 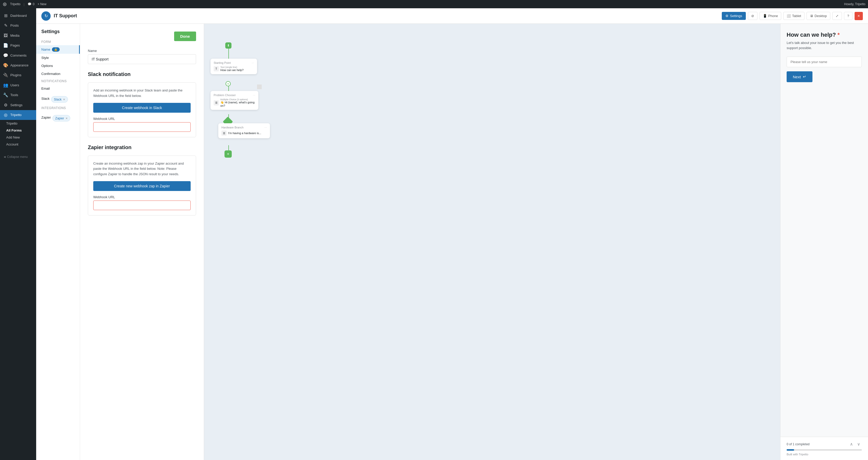 I want to click on flow-bottom-add-node: +, so click(x=228, y=154).